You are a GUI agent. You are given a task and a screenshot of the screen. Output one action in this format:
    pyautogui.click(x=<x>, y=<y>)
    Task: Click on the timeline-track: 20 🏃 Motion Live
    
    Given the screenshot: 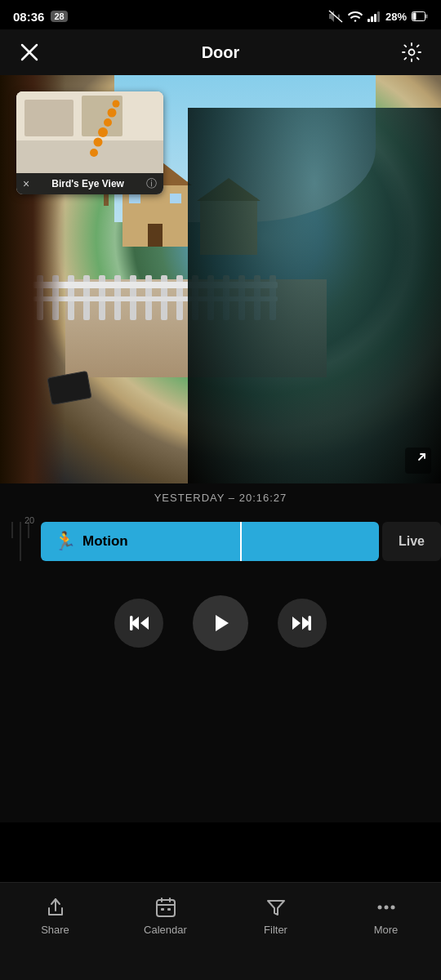 What is the action you would take?
    pyautogui.click(x=220, y=541)
    